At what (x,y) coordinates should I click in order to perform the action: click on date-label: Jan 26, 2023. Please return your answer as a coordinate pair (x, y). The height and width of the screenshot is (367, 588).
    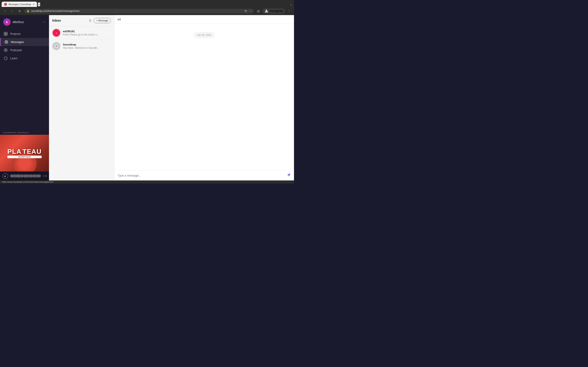
    Looking at the image, I should click on (204, 35).